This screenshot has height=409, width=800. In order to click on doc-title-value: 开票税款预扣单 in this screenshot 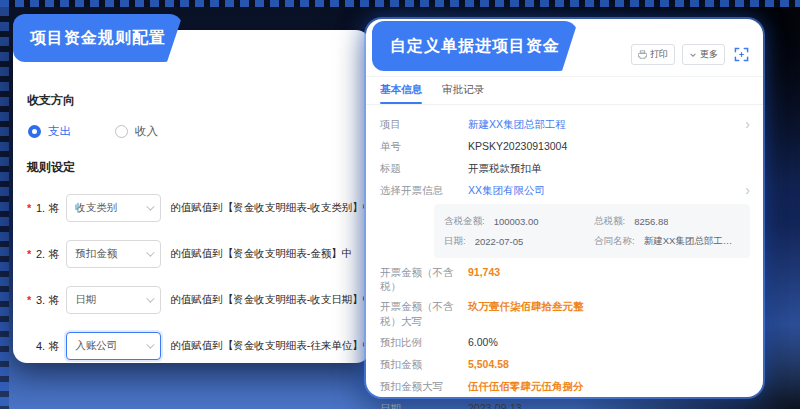, I will do `click(505, 168)`.